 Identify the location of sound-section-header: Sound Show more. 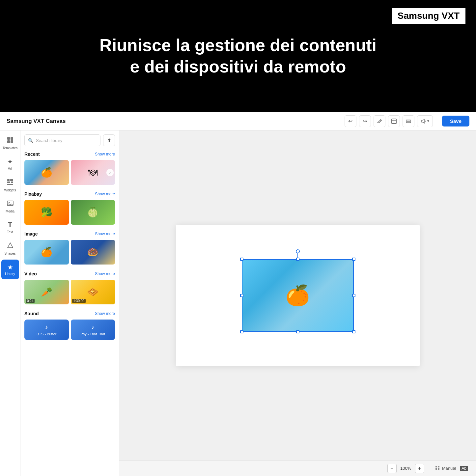
(70, 314).